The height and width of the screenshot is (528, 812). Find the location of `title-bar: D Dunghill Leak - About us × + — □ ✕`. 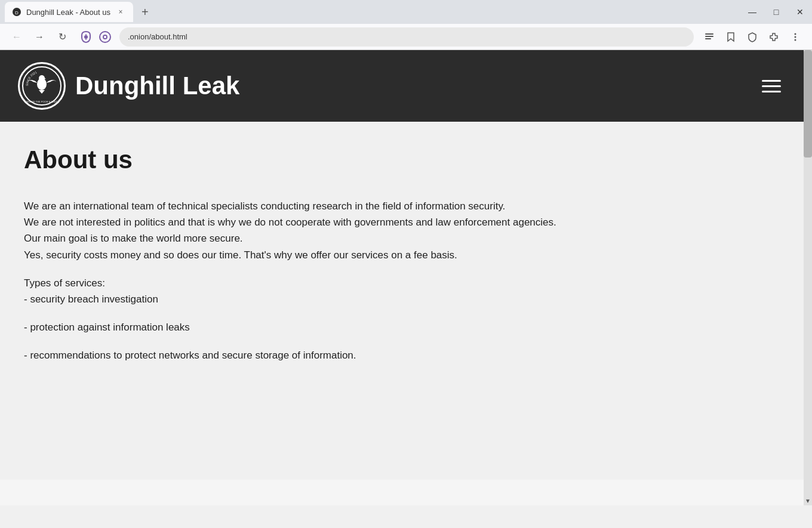

title-bar: D Dunghill Leak - About us × + — □ ✕ is located at coordinates (406, 12).